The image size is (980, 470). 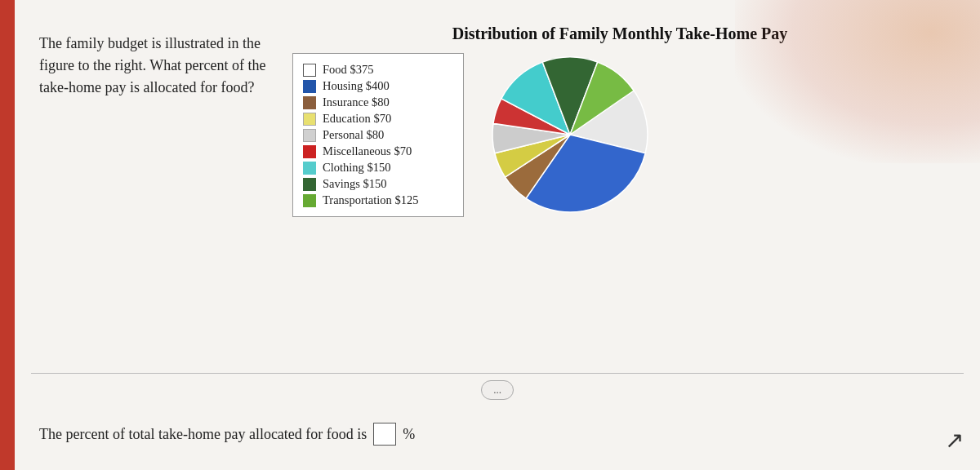 I want to click on left-accent-bar, so click(x=7, y=235).